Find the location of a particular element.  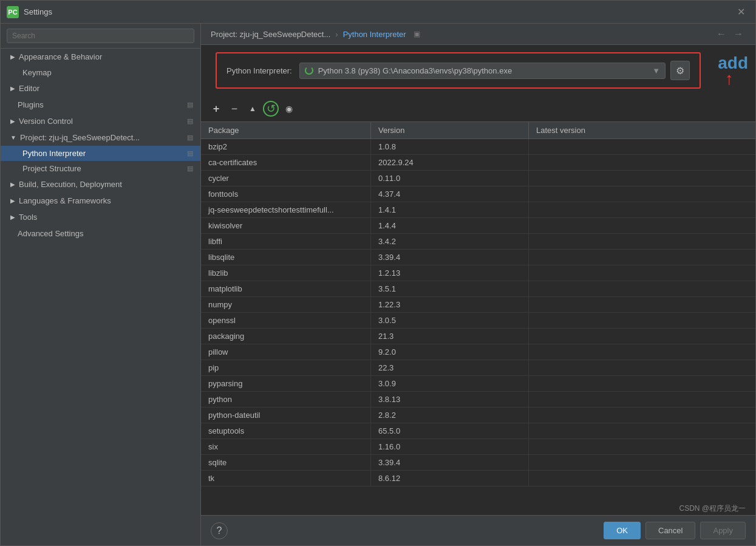

sidebar-item-python-interpreter: Python Interpreter ▤ is located at coordinates (101, 153).